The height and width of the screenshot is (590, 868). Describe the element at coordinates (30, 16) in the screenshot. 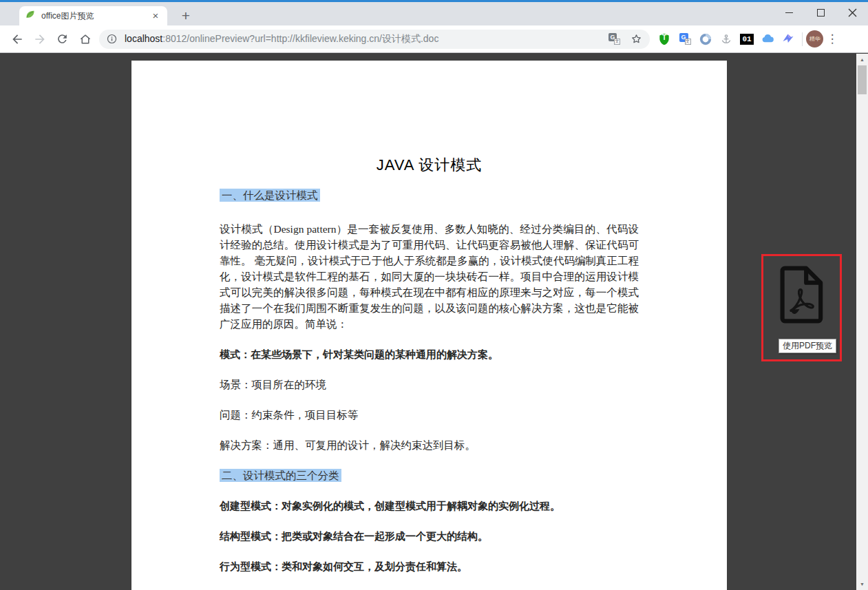

I see `spring-leaf-favicon` at that location.